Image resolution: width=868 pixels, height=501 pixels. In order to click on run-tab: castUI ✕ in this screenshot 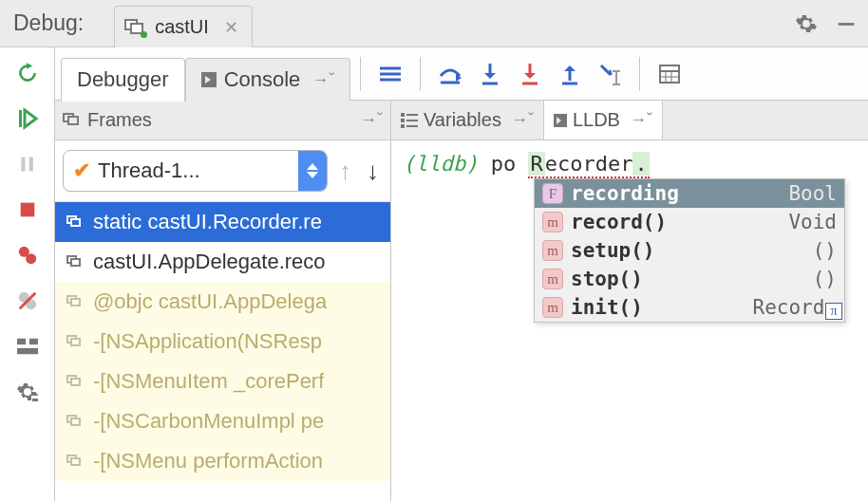, I will do `click(183, 27)`.